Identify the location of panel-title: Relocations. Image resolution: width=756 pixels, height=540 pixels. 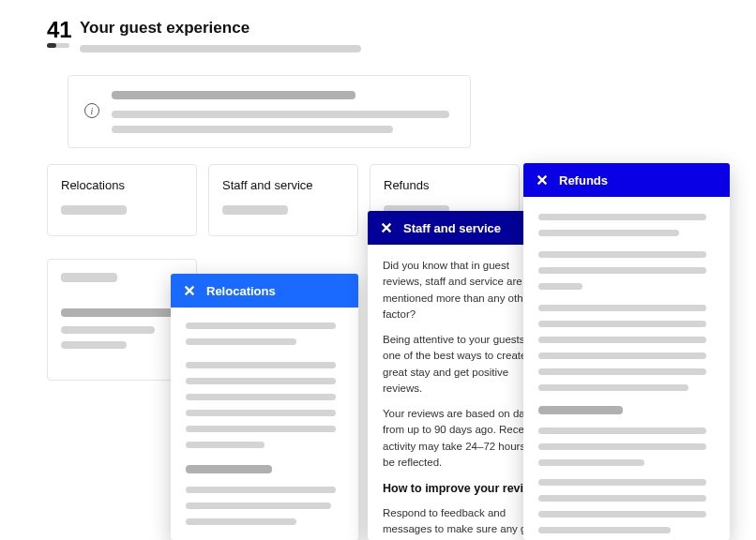
(241, 291).